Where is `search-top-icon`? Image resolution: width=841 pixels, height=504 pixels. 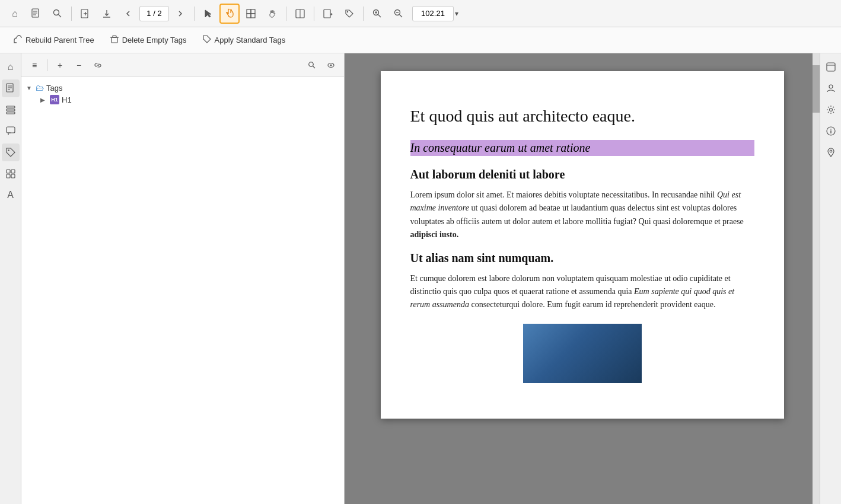 search-top-icon is located at coordinates (58, 14).